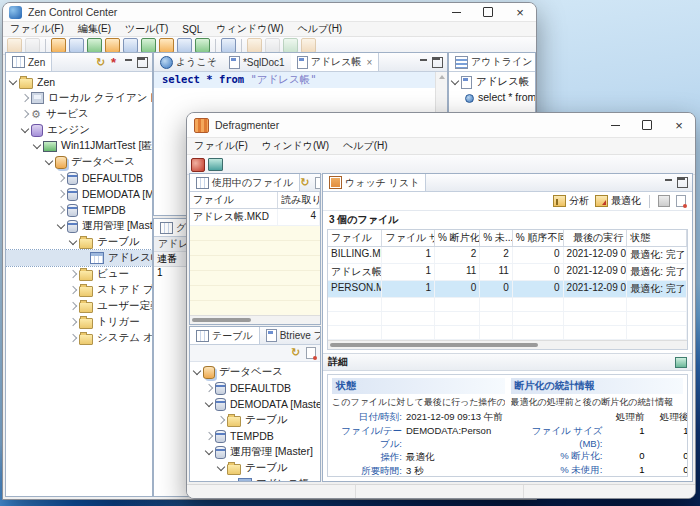  Describe the element at coordinates (142, 62) in the screenshot. I see `view-maximize-icon` at that location.